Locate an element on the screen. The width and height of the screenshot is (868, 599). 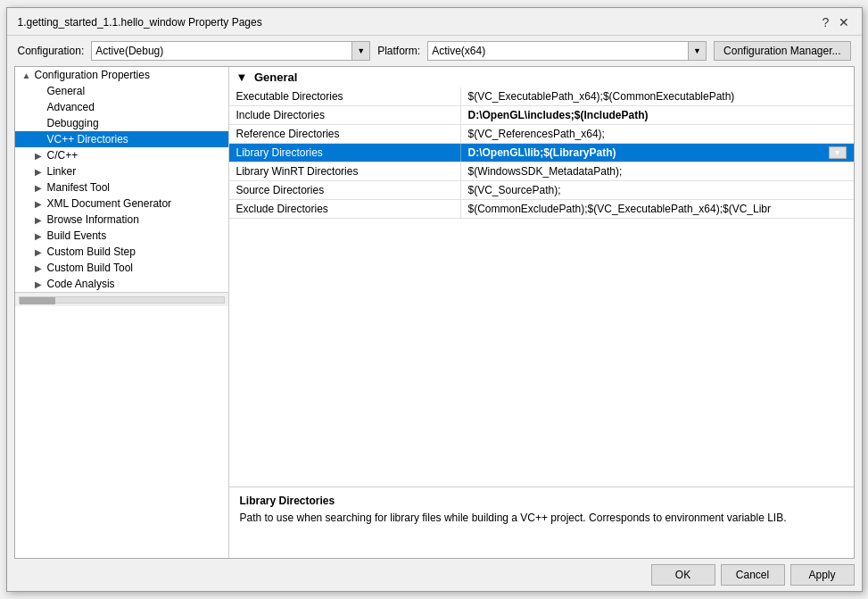
config-value: Active(Debug) is located at coordinates (129, 51).